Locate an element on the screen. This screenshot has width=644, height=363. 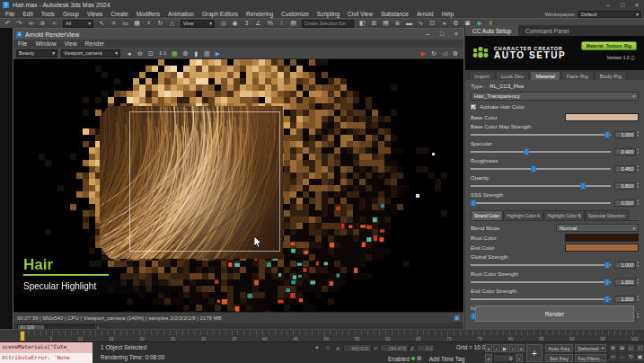
rectangular-selection-region-icon: ▭ is located at coordinates (126, 23).